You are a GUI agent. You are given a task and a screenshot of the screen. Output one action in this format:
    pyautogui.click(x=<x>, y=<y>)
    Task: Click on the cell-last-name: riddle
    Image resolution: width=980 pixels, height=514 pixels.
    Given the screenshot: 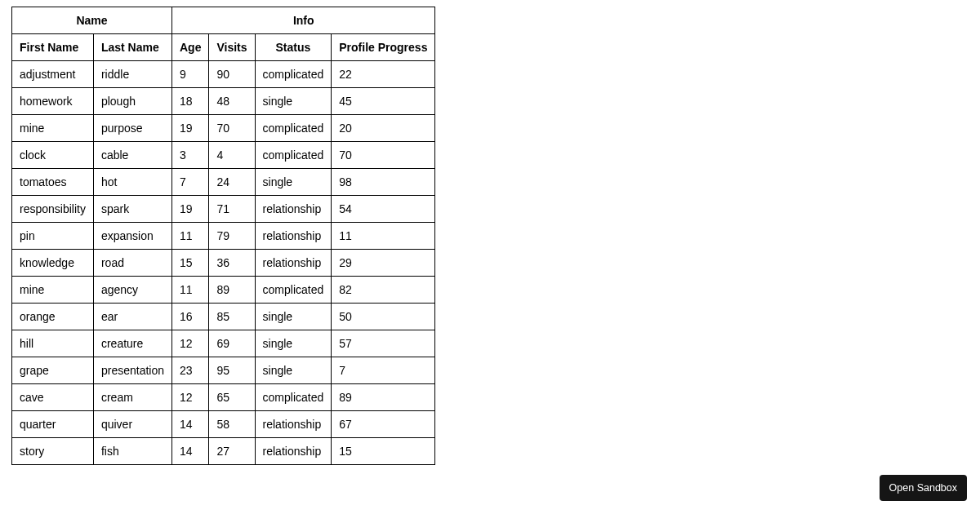 What is the action you would take?
    pyautogui.click(x=132, y=75)
    